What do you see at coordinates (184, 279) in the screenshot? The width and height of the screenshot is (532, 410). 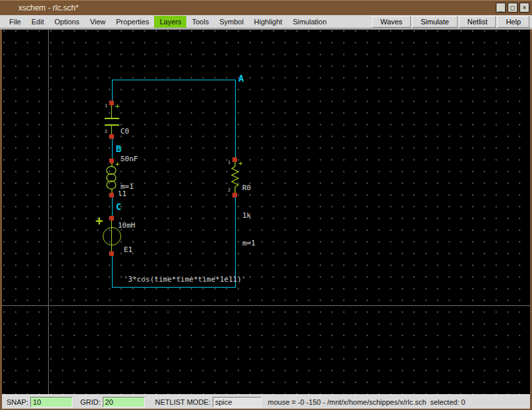 I see `e1-value: '3*cos(time*time*time*1e11)'` at bounding box center [184, 279].